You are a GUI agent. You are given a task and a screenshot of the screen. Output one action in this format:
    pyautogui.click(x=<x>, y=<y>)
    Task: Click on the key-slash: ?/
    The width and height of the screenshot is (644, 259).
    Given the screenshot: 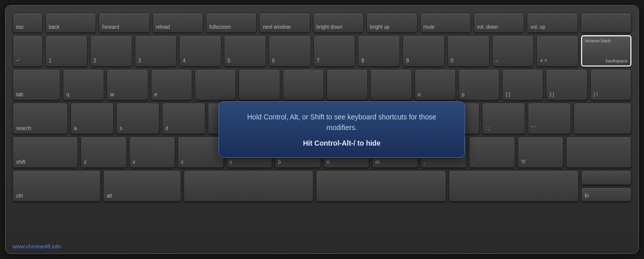 What is the action you would take?
    pyautogui.click(x=541, y=152)
    